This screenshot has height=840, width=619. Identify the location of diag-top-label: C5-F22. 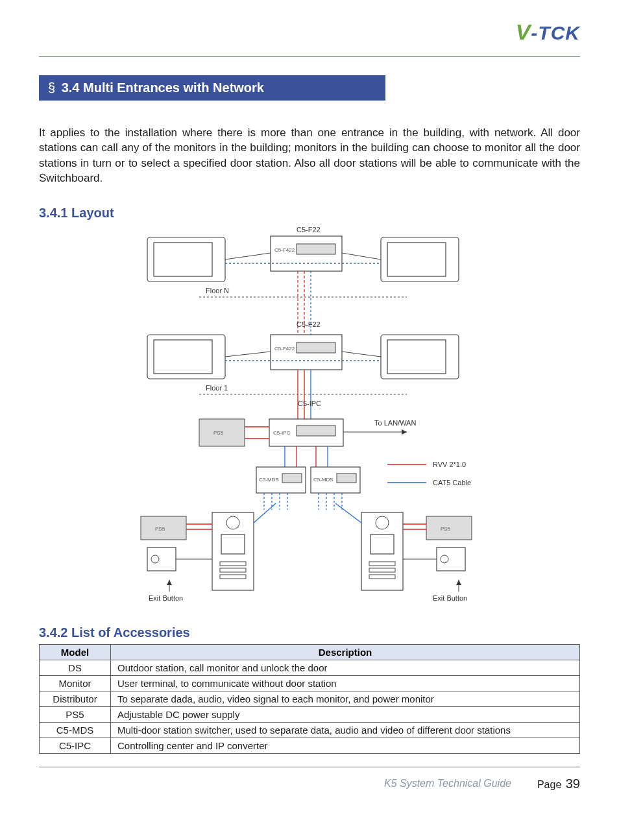
(309, 230).